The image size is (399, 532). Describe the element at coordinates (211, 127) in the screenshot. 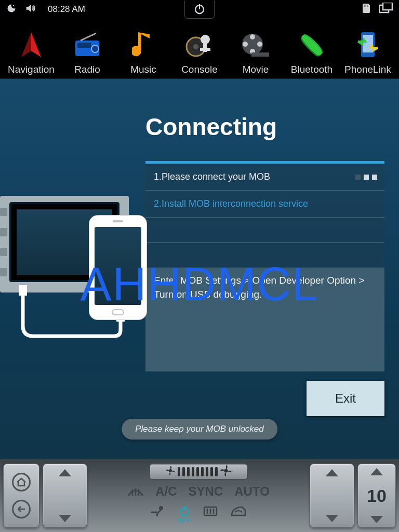

I see `page-title: Connecting` at that location.